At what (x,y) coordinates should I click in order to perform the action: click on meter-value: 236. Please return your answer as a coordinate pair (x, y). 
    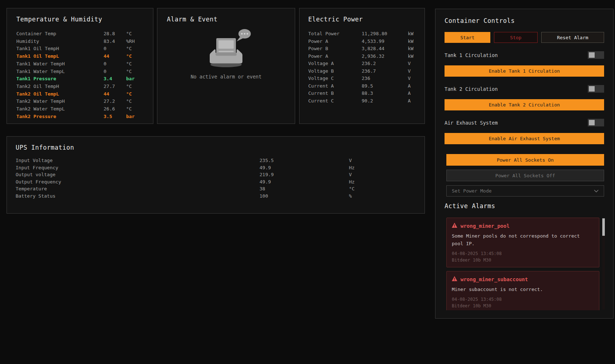
    Looking at the image, I should click on (385, 78).